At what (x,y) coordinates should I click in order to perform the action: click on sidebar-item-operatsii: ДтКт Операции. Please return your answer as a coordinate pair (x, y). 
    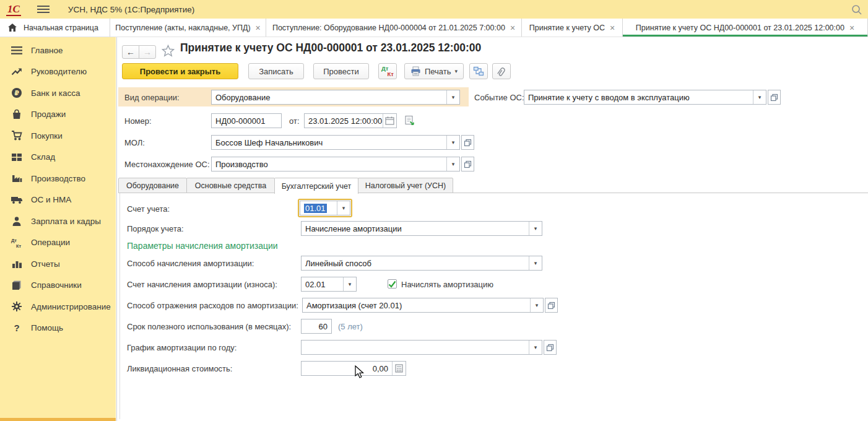
    Looking at the image, I should click on (58, 243).